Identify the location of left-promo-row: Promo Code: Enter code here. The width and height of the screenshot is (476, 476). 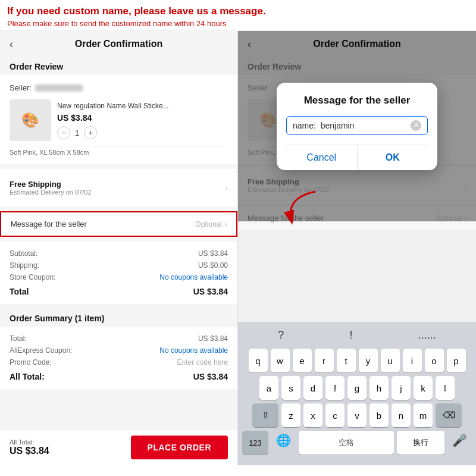
(119, 362).